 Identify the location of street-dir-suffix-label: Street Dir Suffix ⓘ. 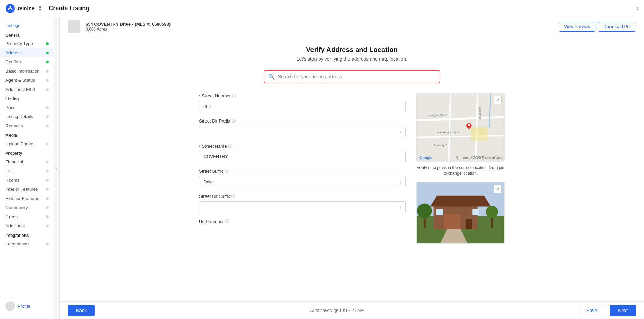
(302, 196).